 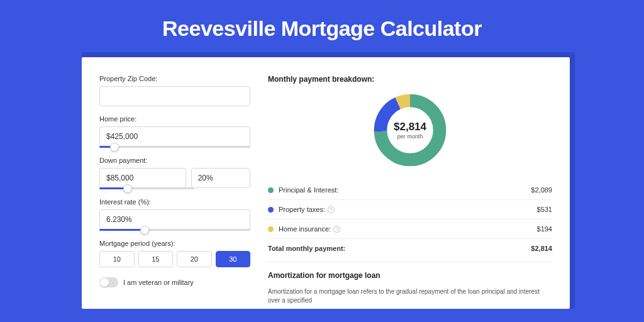 I want to click on home-price-input, so click(x=175, y=136).